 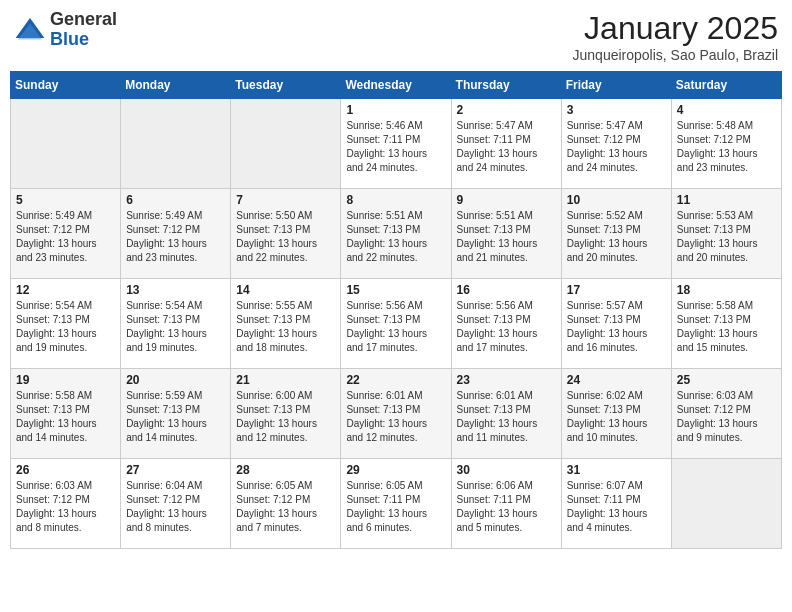 What do you see at coordinates (396, 324) in the screenshot?
I see `calendar-week-3: 12Sunrise: 5:54 AM Sunset: 7:13 PM Dayli…` at bounding box center [396, 324].